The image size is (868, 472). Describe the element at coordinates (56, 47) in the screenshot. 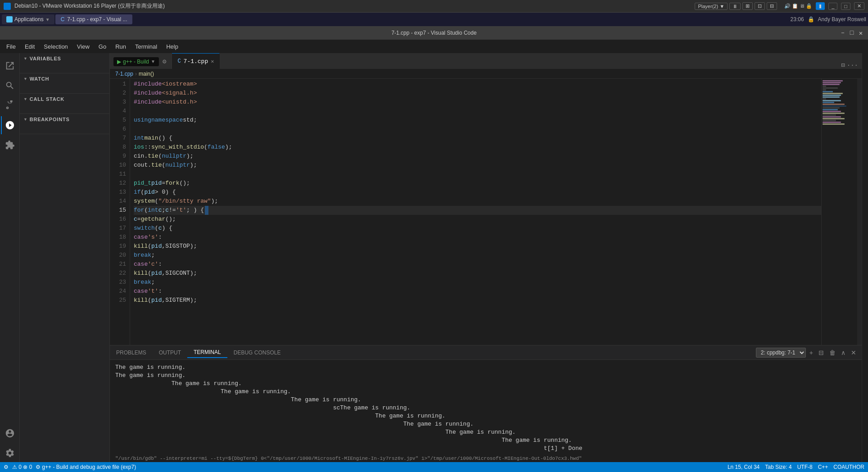

I see `menu-selection: Selection` at that location.